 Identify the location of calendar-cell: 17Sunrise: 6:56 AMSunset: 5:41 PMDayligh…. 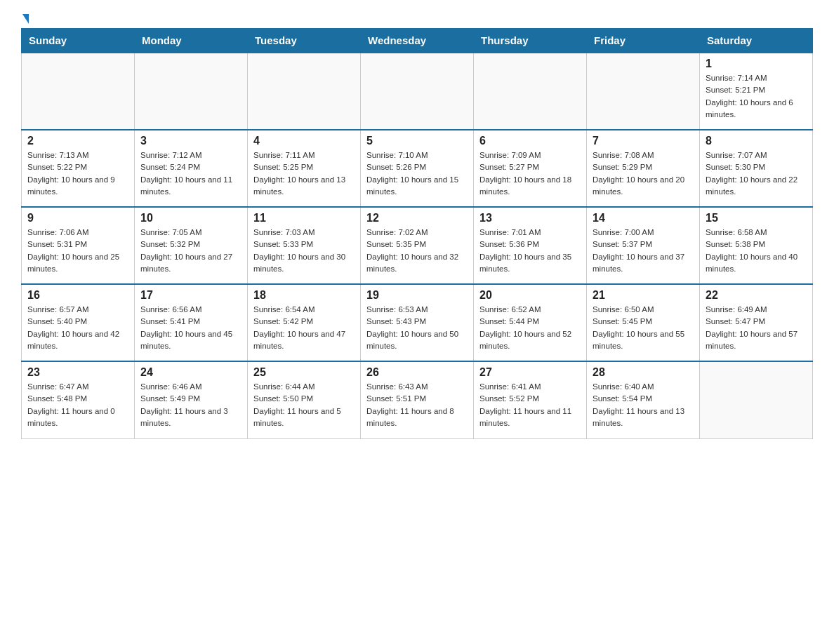
(191, 323).